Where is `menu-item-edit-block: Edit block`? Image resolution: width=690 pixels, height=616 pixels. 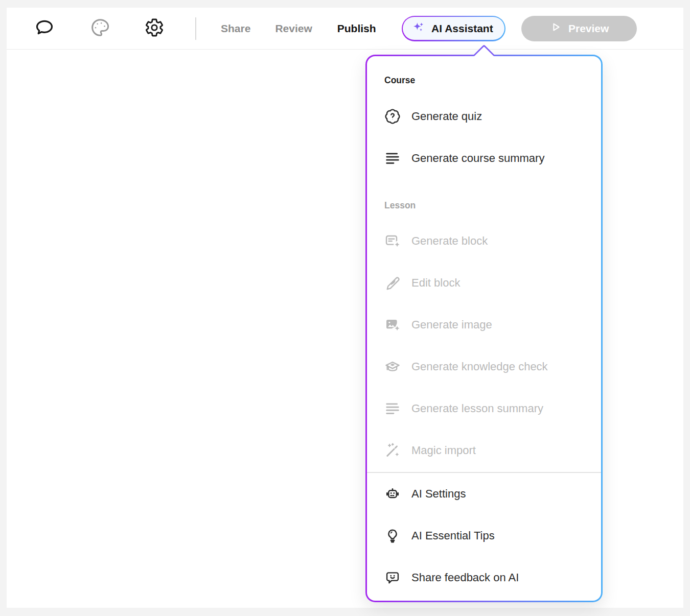
menu-item-edit-block: Edit block is located at coordinates (484, 283).